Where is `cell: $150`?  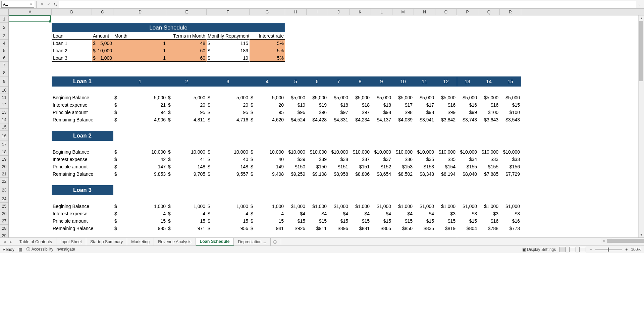 cell: $150 is located at coordinates (296, 167).